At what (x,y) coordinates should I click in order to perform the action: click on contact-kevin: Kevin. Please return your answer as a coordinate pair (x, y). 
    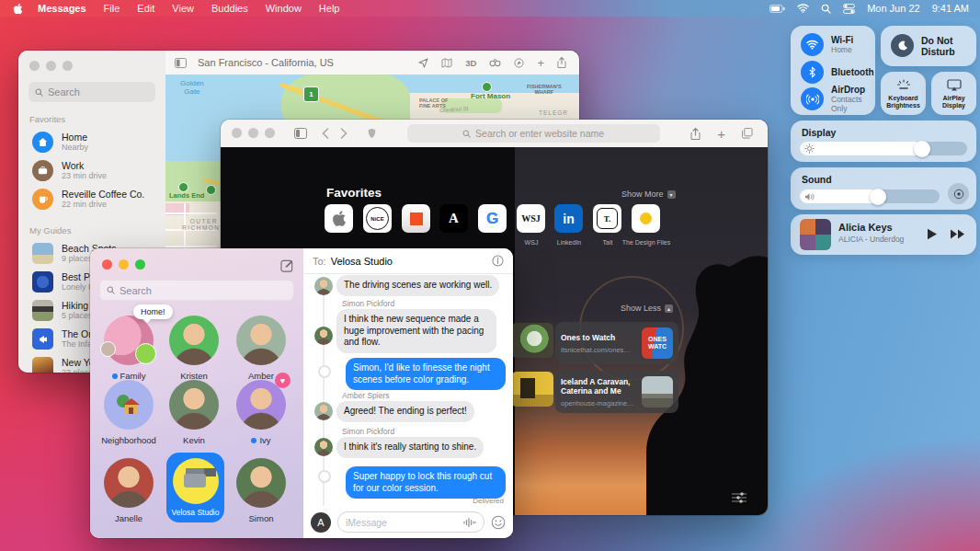
    Looking at the image, I should click on (194, 412).